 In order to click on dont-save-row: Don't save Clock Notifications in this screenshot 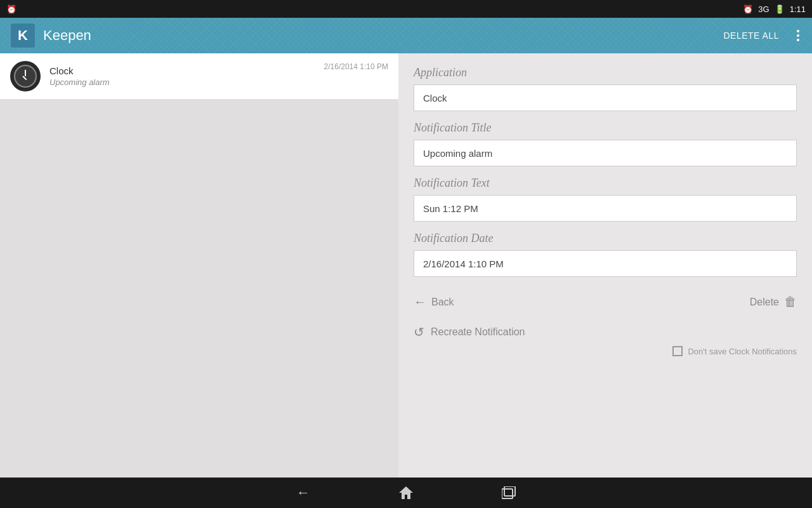, I will do `click(605, 351)`.